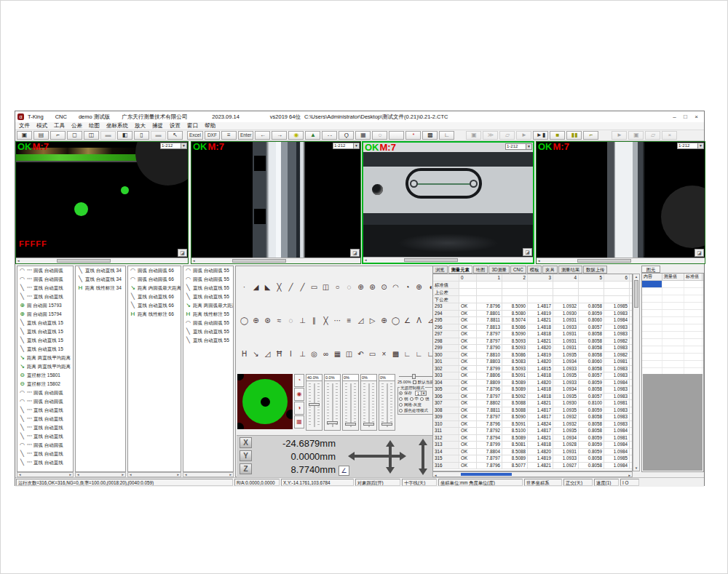  Describe the element at coordinates (100, 474) in the screenshot. I see `list-column-scrollbar: ◄►` at that location.